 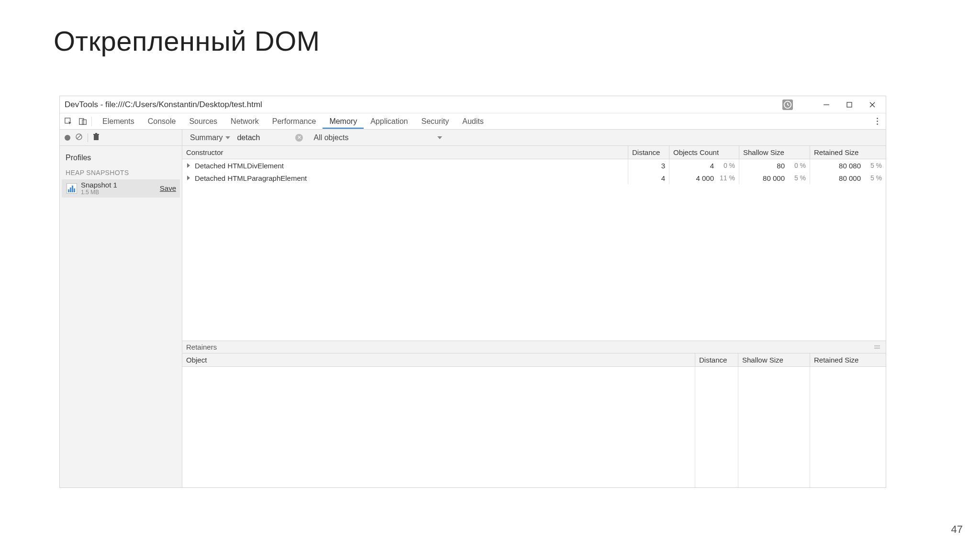 What do you see at coordinates (389, 121) in the screenshot?
I see `tab-application: Application` at bounding box center [389, 121].